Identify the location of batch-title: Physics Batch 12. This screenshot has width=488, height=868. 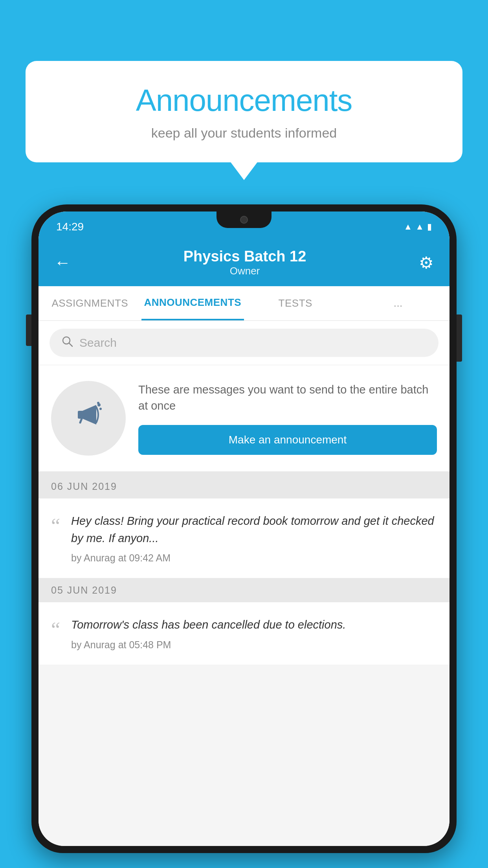
(245, 256).